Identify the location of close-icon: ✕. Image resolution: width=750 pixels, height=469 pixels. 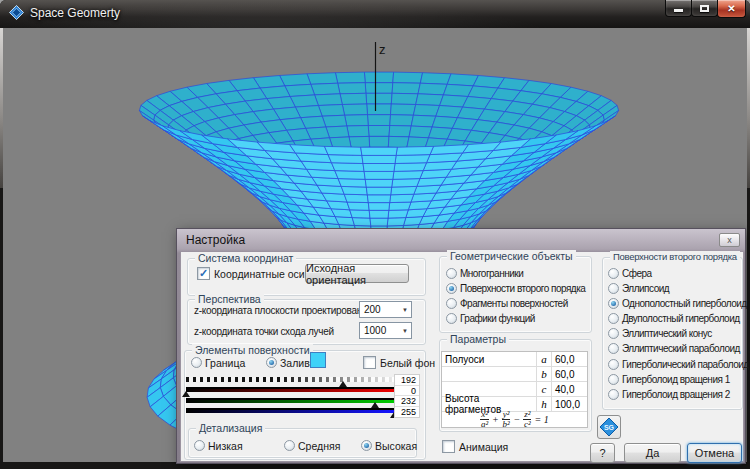
(731, 8).